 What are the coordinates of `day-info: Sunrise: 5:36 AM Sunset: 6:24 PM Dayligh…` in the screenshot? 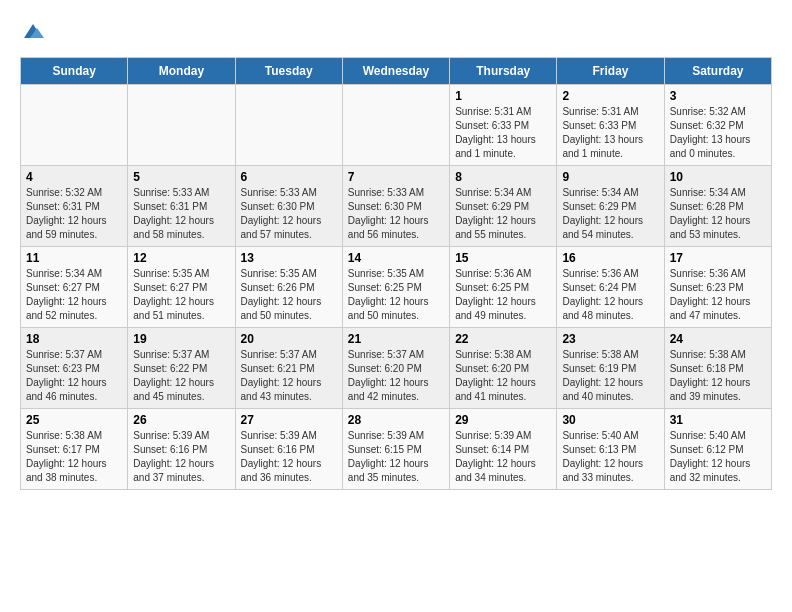 It's located at (610, 295).